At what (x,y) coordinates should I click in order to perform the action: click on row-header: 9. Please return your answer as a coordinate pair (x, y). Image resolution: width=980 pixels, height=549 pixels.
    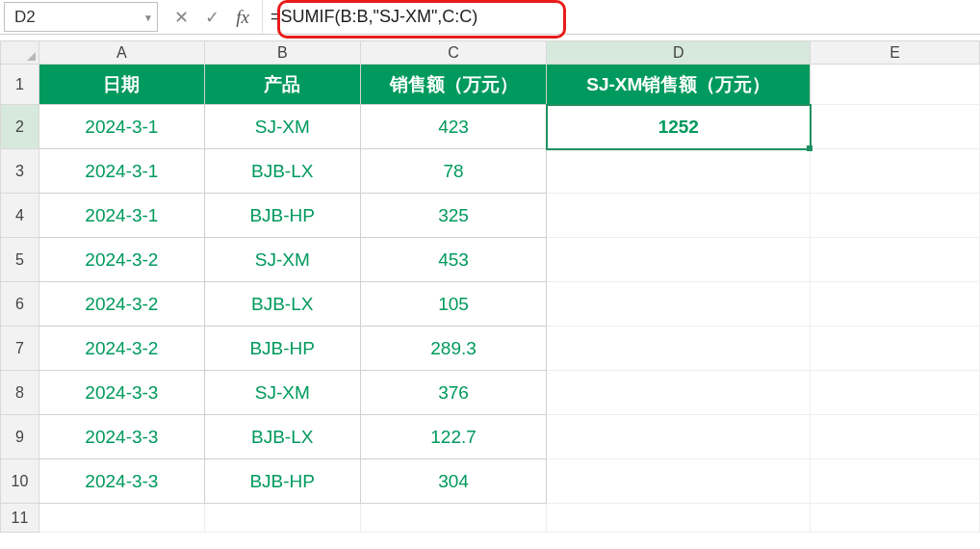
    Looking at the image, I should click on (20, 437).